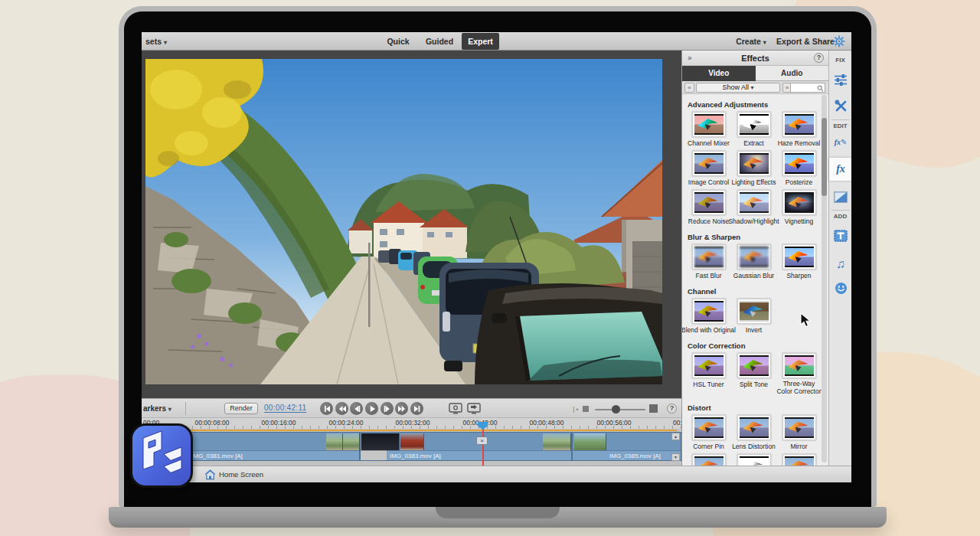 The height and width of the screenshot is (536, 980). What do you see at coordinates (841, 107) in the screenshot?
I see `tools-icon` at bounding box center [841, 107].